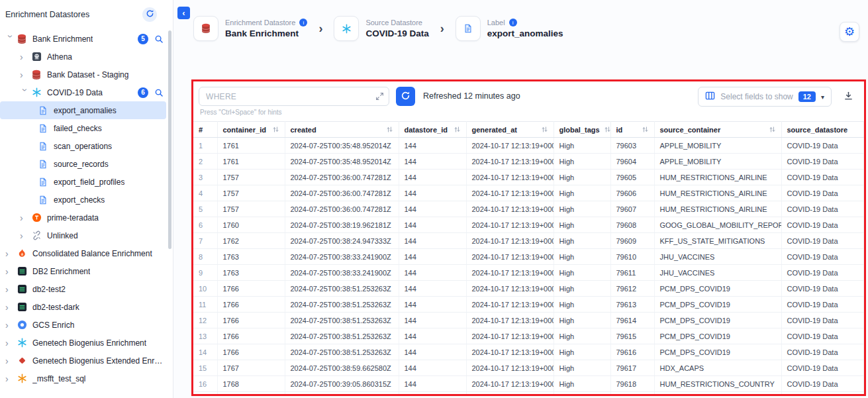 This screenshot has width=868, height=398. I want to click on cell-datastore_id: 144, so click(432, 241).